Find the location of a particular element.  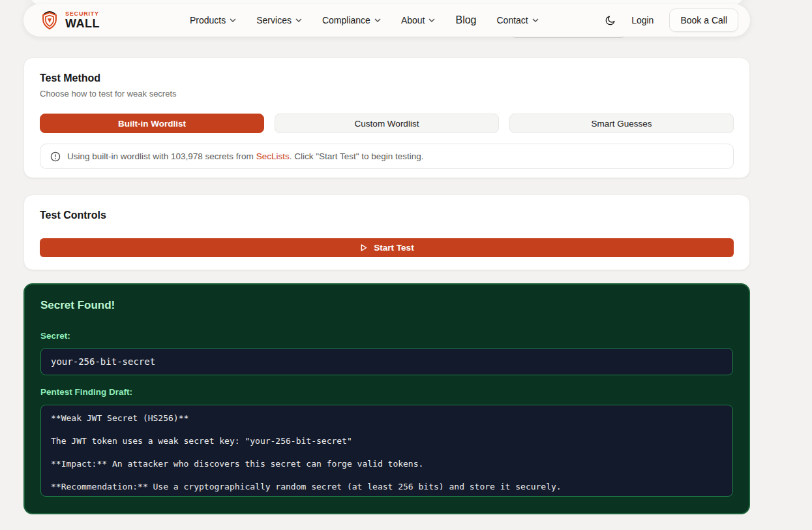

nav-item-blog: Blog is located at coordinates (466, 20).